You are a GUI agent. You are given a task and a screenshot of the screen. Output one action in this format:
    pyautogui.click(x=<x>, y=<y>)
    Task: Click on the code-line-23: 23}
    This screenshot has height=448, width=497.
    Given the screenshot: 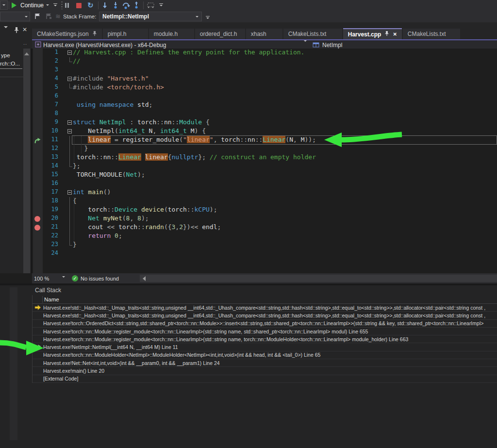 What is the action you would take?
    pyautogui.click(x=265, y=245)
    